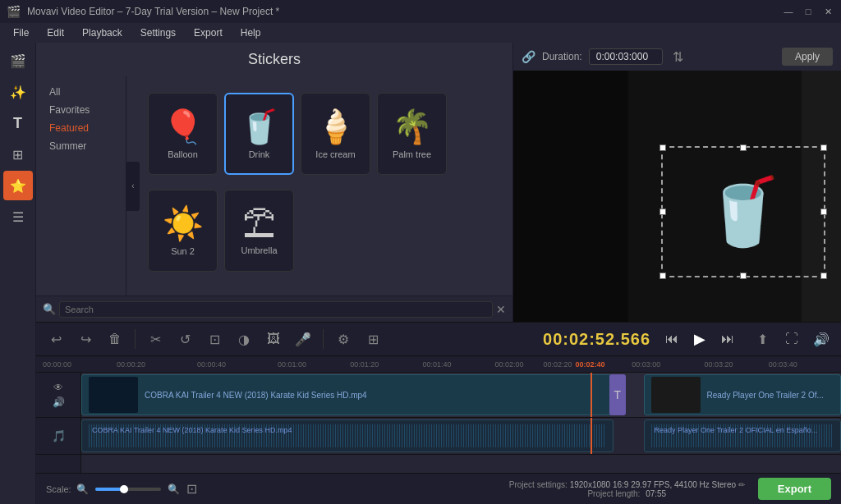  What do you see at coordinates (646, 364) in the screenshot?
I see `ruler-mark-9: 00:03:00` at bounding box center [646, 364].